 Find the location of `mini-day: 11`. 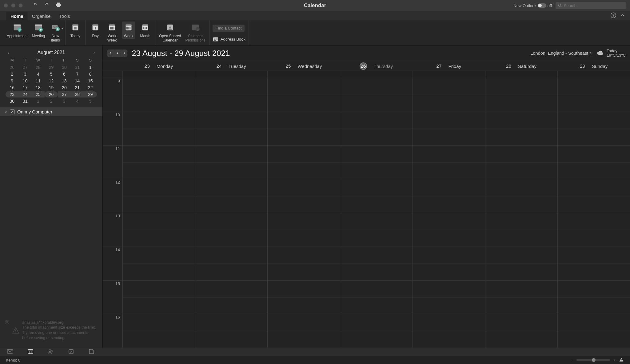

mini-day: 11 is located at coordinates (38, 81).